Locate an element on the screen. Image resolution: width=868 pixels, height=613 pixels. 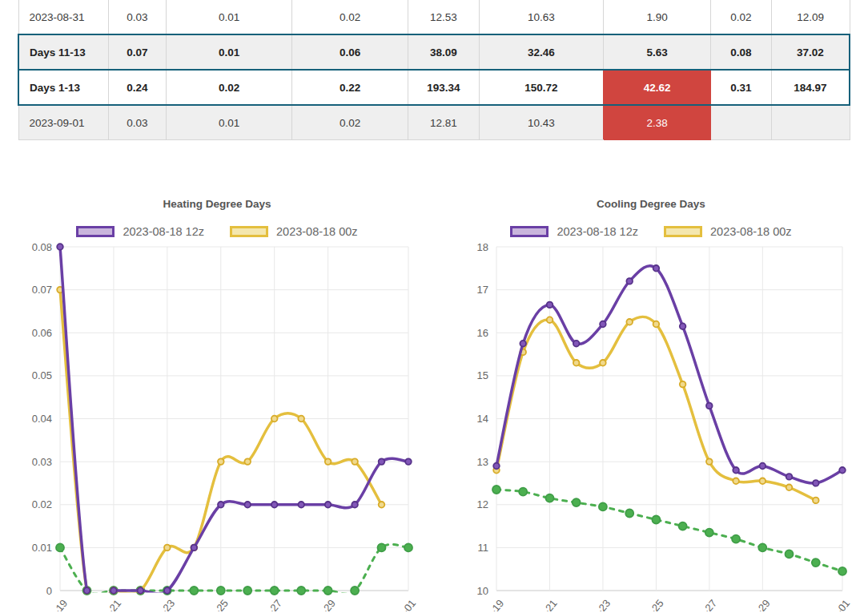
value-cell: 37.02 is located at coordinates (810, 52).